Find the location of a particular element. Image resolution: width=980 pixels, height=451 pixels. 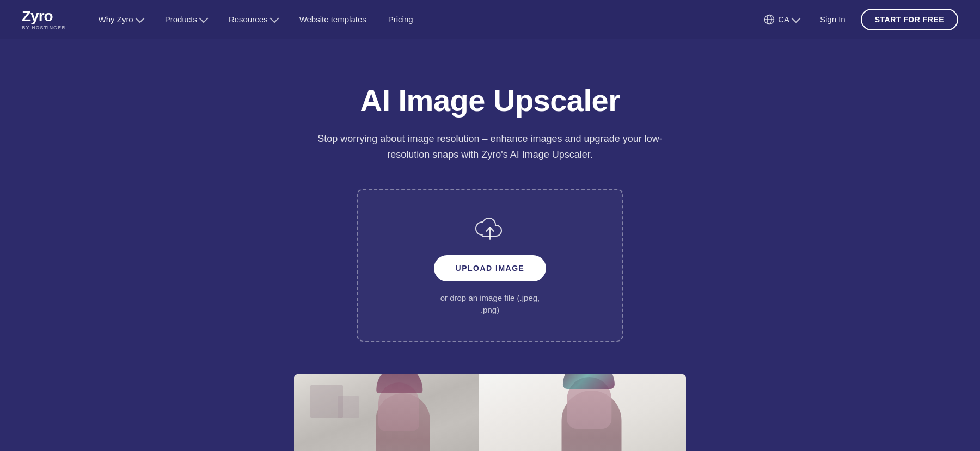

logo-subtitle: BY HOSTINGER is located at coordinates (44, 28).